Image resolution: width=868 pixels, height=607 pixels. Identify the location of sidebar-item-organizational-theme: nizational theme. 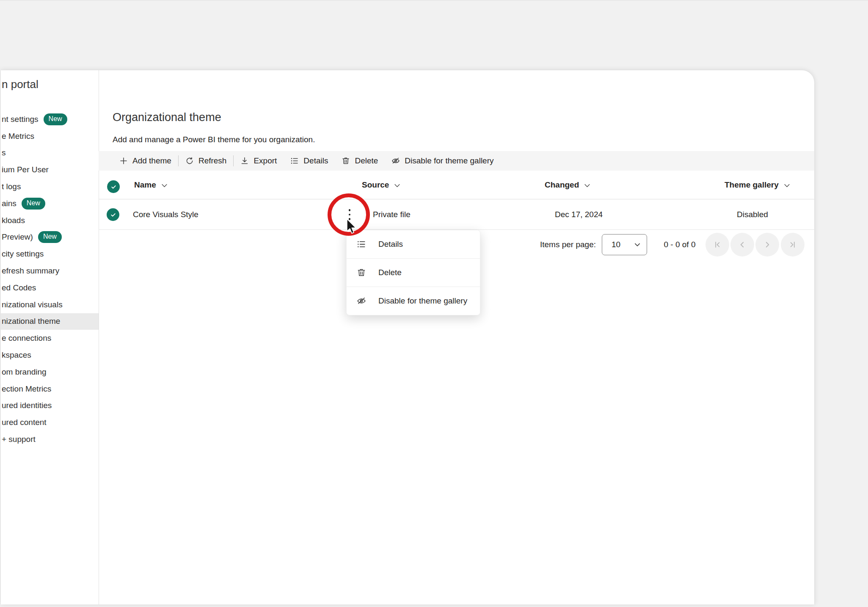
(50, 322).